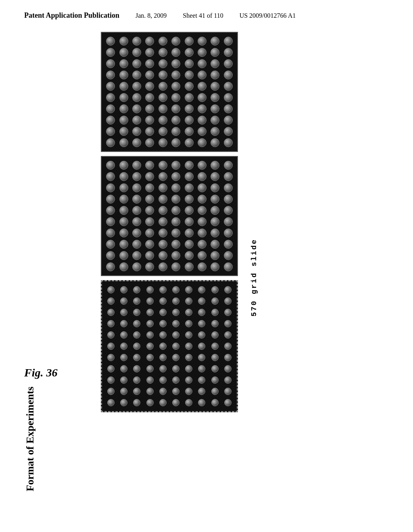 Image resolution: width=413 pixels, height=532 pixels. Describe the element at coordinates (30, 439) in the screenshot. I see `format-label: Format of Experiments` at that location.